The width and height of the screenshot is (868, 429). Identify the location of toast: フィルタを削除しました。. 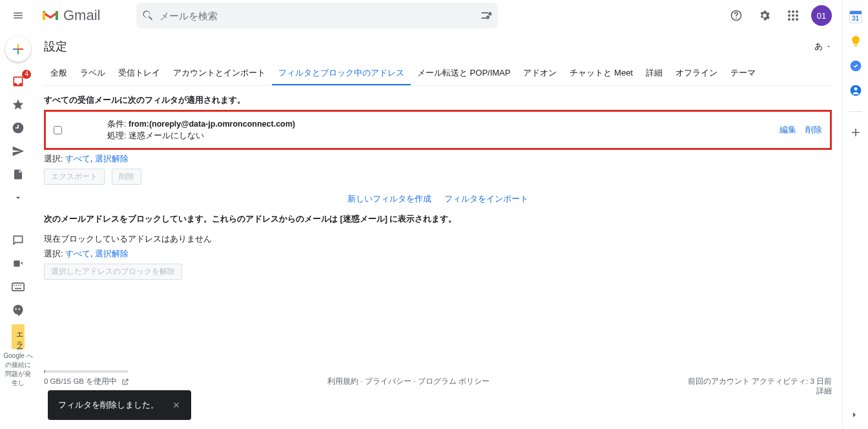
(119, 405).